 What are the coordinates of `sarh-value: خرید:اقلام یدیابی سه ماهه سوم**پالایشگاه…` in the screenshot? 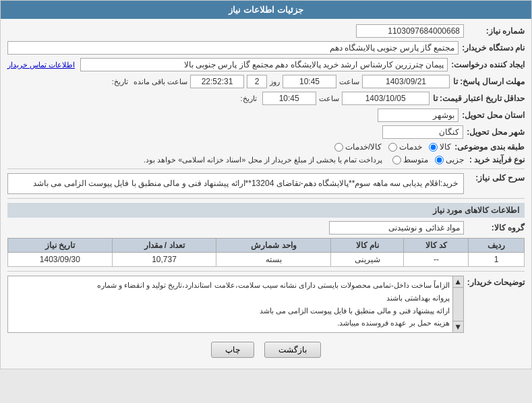 It's located at (236, 183).